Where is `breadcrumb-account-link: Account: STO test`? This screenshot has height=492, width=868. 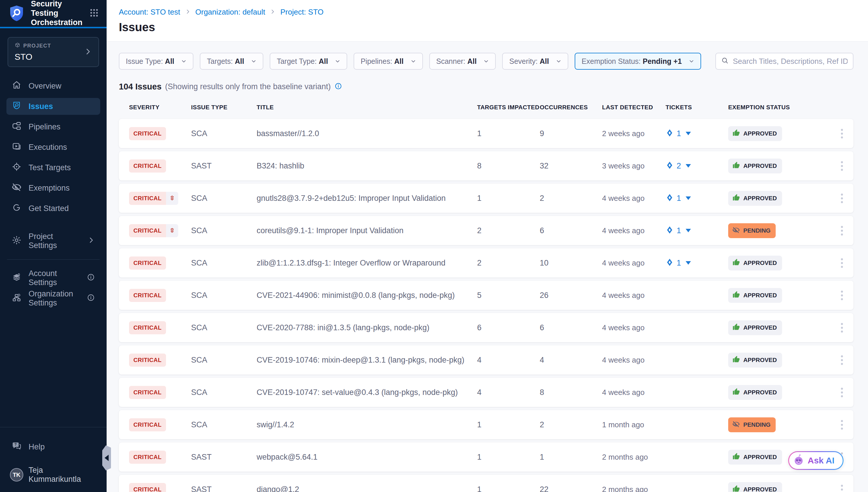 breadcrumb-account-link: Account: STO test is located at coordinates (150, 12).